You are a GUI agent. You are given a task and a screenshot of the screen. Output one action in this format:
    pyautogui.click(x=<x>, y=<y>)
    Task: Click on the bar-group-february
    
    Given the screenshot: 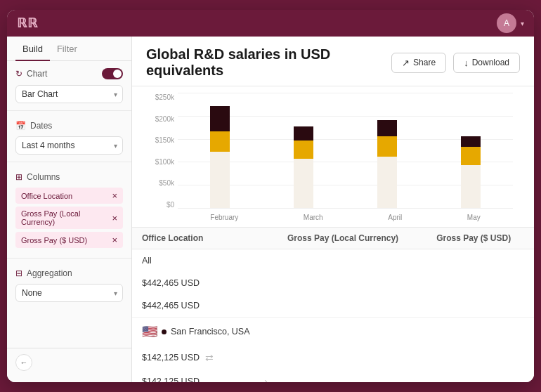 What is the action you would take?
    pyautogui.click(x=220, y=157)
    